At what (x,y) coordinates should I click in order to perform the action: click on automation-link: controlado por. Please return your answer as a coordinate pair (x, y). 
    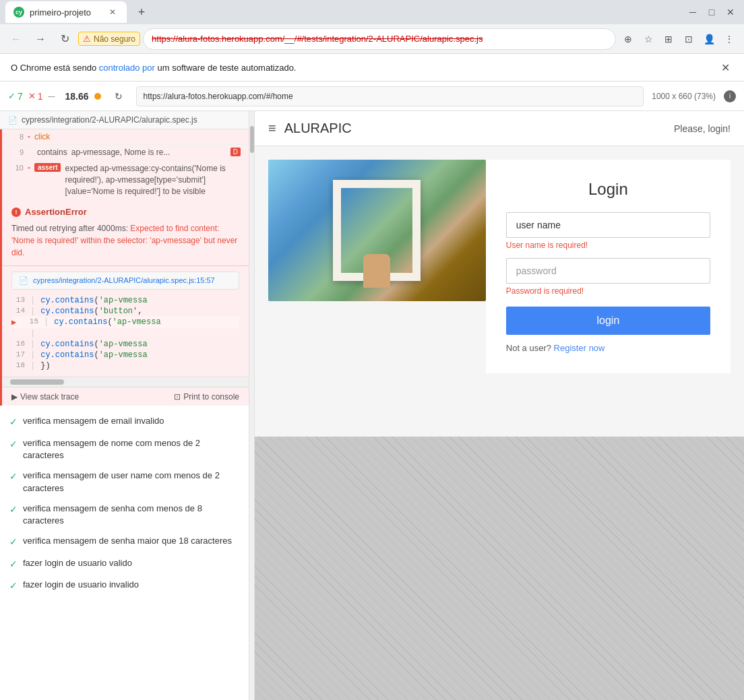
    Looking at the image, I should click on (127, 67).